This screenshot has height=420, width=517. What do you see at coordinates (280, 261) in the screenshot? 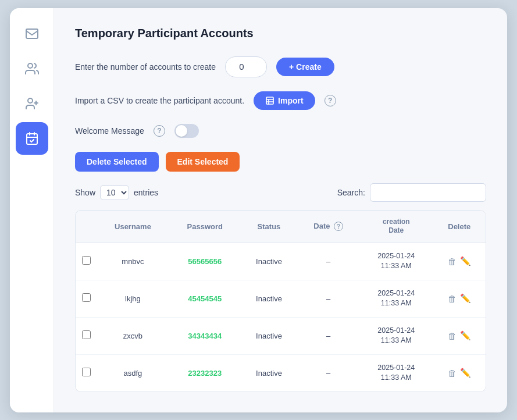
I see `table-row: mnbvc 56565656 Inactive – 2025-01-2411:3…` at bounding box center [280, 261].